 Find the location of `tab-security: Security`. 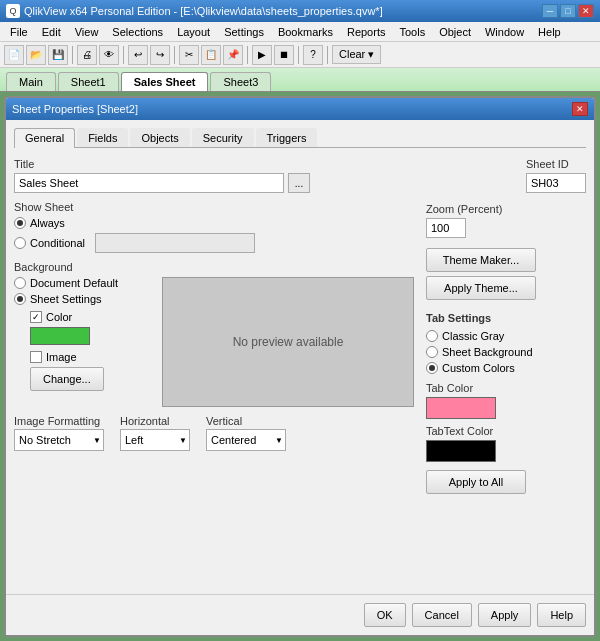

tab-security: Security is located at coordinates (223, 138).